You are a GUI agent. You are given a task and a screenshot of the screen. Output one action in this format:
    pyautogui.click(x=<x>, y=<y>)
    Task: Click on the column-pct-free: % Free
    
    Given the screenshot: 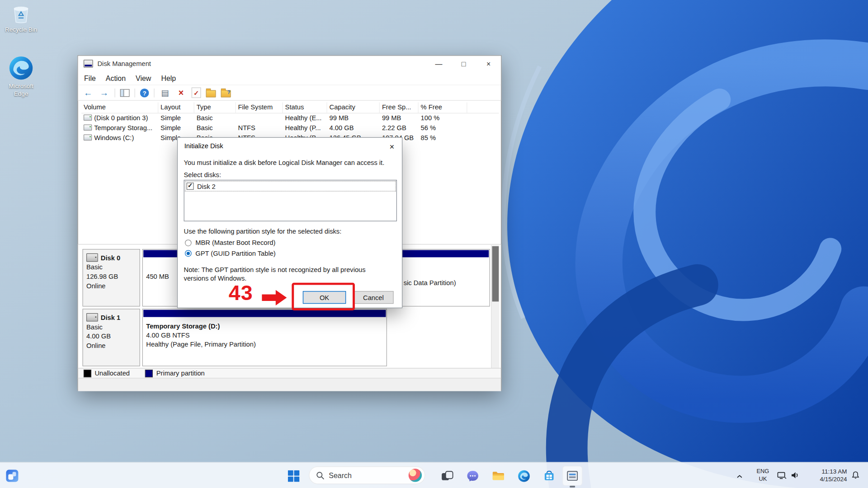 What is the action you would take?
    pyautogui.click(x=443, y=108)
    